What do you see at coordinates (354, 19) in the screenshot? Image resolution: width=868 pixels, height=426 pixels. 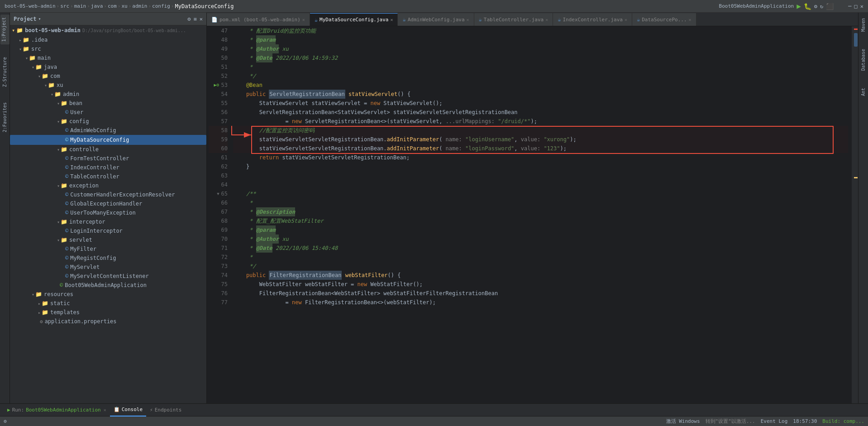 I see `tab-MyDataSourceConfig: ☕ MyDataSourceConfig.java ✕` at bounding box center [354, 19].